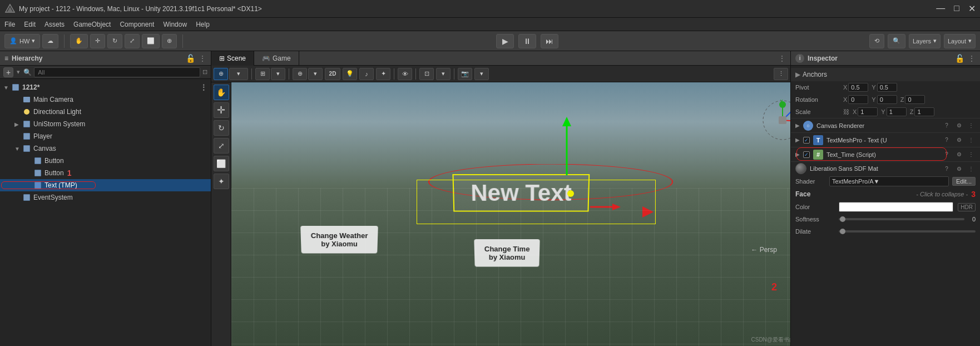  What do you see at coordinates (972, 9) in the screenshot?
I see `close-button: ✕` at bounding box center [972, 9].